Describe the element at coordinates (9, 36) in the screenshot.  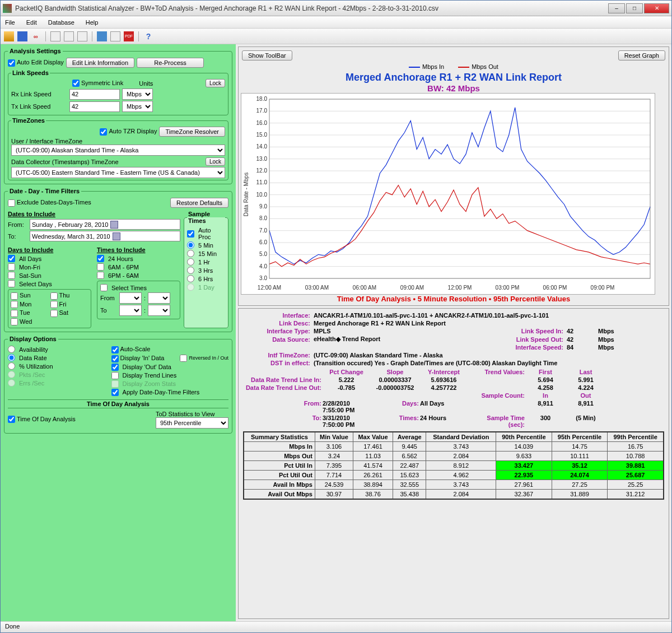
I see `open-icon` at that location.